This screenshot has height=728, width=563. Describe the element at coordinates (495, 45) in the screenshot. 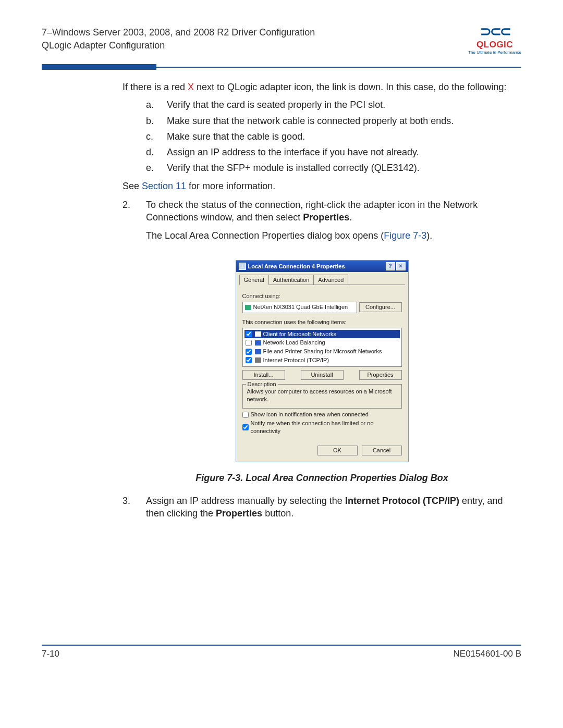

I see `logo-brand: QLOGIC` at that location.